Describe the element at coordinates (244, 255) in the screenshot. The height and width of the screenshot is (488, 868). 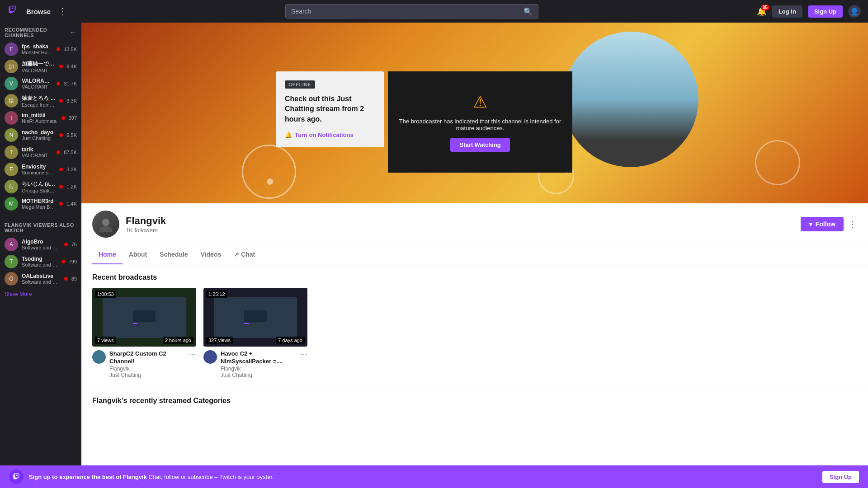
I see `tab-chat: ↗ Chat` at that location.